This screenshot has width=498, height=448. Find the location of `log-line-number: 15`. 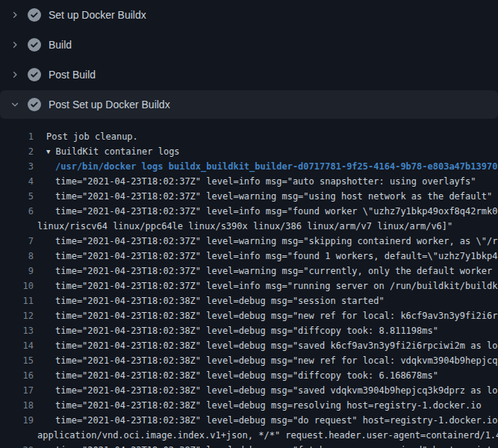

log-line-number: 15 is located at coordinates (16, 361).